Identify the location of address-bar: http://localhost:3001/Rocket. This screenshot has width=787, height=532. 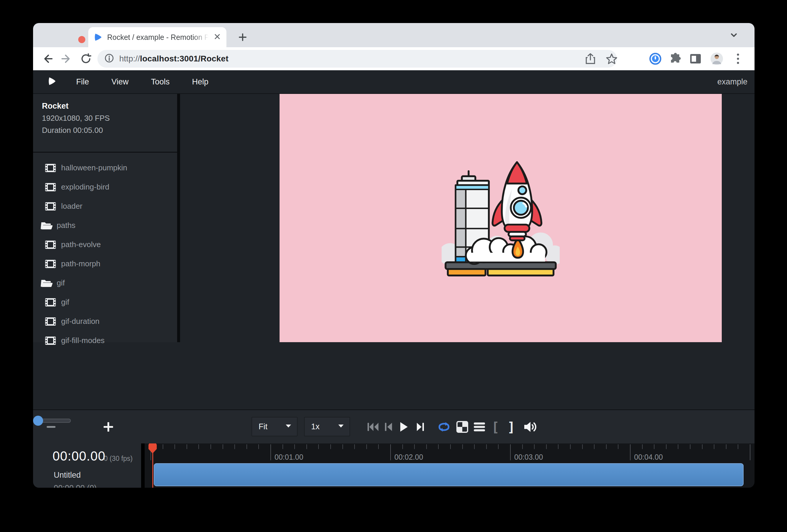
(357, 59).